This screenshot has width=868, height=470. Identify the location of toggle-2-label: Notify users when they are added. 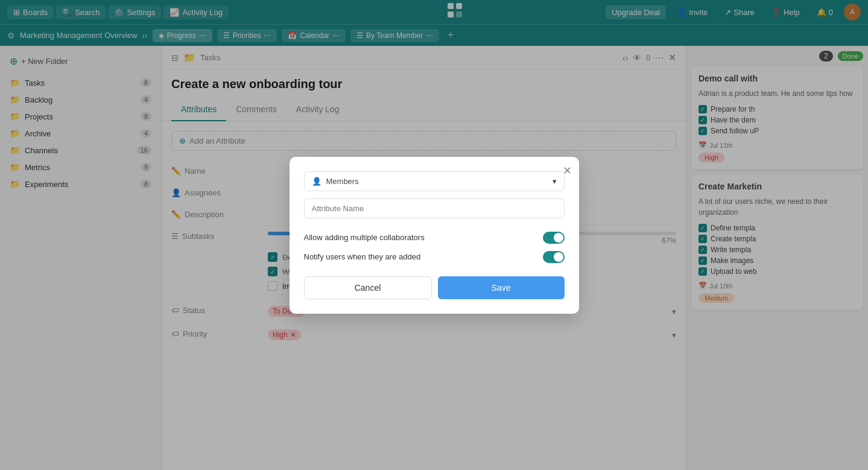
(363, 257).